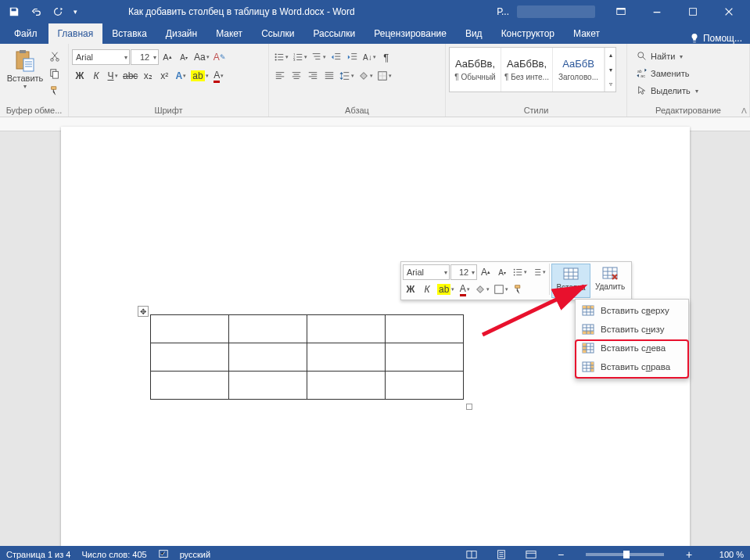 Image resolution: width=750 pixels, height=560 pixels. I want to click on select-button: Выделить▾, so click(668, 91).